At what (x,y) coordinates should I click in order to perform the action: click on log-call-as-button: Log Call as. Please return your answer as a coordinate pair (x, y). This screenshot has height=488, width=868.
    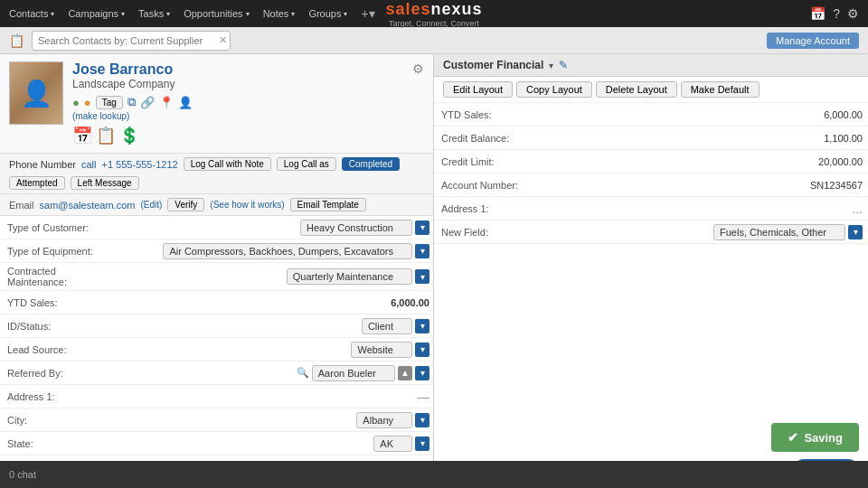
    Looking at the image, I should click on (307, 164).